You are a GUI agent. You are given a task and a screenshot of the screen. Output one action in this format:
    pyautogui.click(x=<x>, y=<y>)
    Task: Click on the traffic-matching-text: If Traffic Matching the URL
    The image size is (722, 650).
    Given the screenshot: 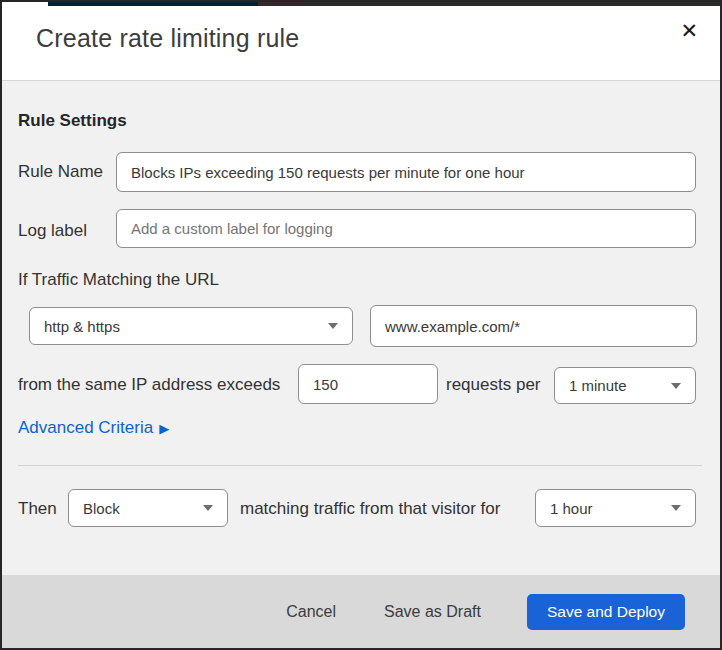 What is the action you would take?
    pyautogui.click(x=118, y=280)
    